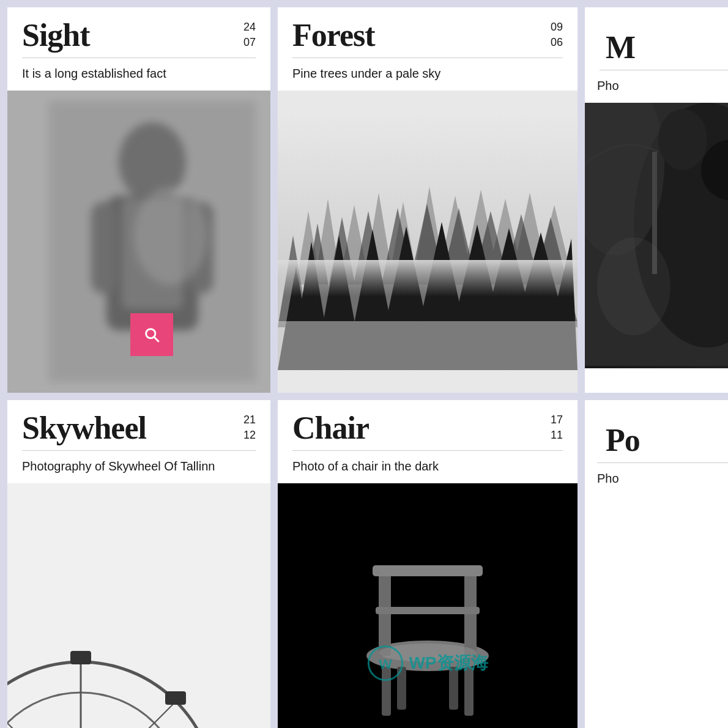  What do you see at coordinates (663, 462) in the screenshot?
I see `card-partial-bottom-divider` at bounding box center [663, 462].